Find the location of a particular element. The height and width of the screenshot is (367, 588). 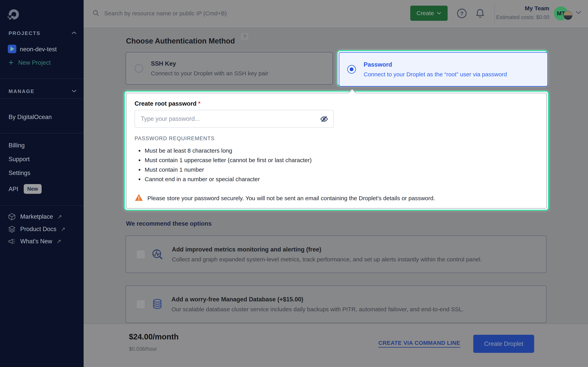

sidebar-item-api: API is located at coordinates (13, 189).